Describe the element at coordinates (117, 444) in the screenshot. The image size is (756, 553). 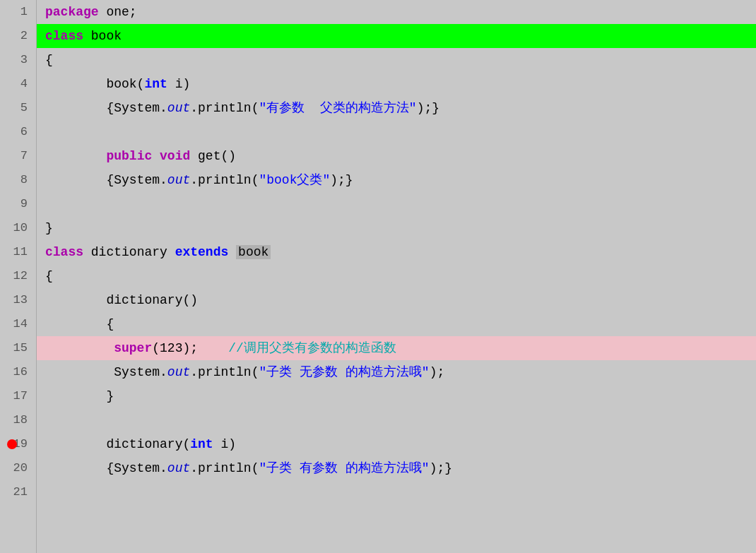
I see `code-text: dictionary(` at that location.